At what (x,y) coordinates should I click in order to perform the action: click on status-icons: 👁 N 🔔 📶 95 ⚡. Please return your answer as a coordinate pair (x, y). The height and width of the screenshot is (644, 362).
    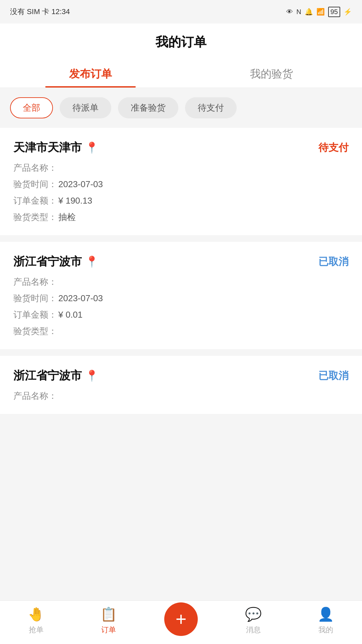
    Looking at the image, I should click on (319, 12).